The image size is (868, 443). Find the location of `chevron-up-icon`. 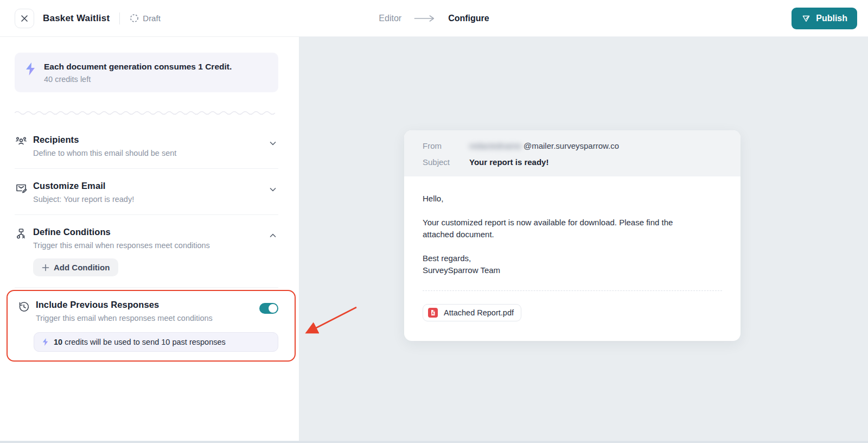

chevron-up-icon is located at coordinates (273, 236).